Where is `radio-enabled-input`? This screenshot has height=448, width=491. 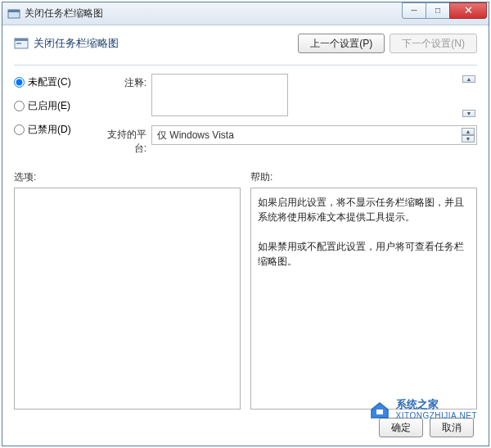
radio-enabled-input is located at coordinates (20, 106).